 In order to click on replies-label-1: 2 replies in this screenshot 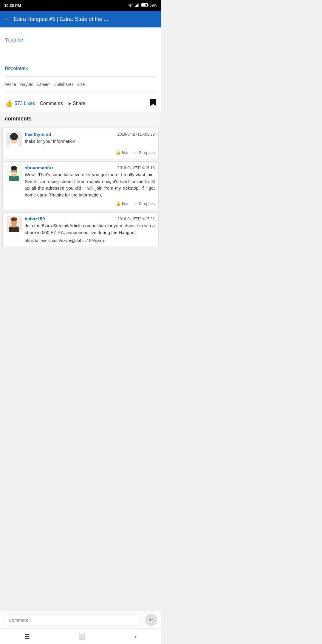, I will do `click(147, 153)`.